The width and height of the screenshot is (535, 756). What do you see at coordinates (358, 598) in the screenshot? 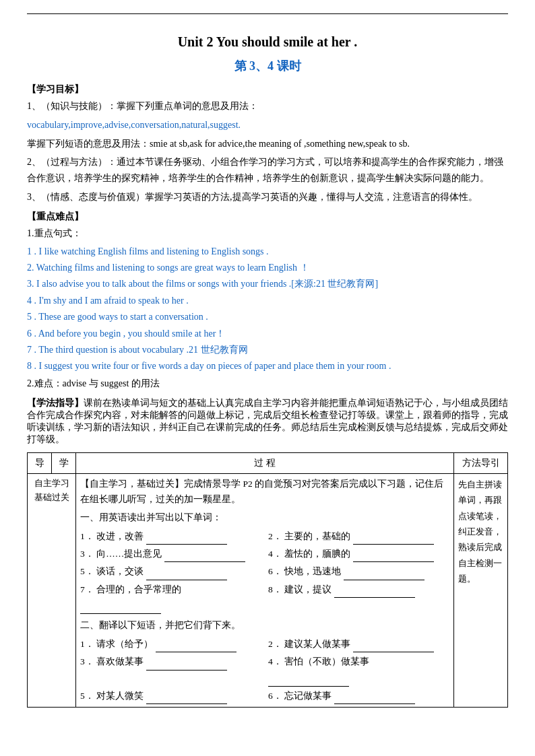
I see `word-item-8: 8． 建议，提议` at bounding box center [358, 598].